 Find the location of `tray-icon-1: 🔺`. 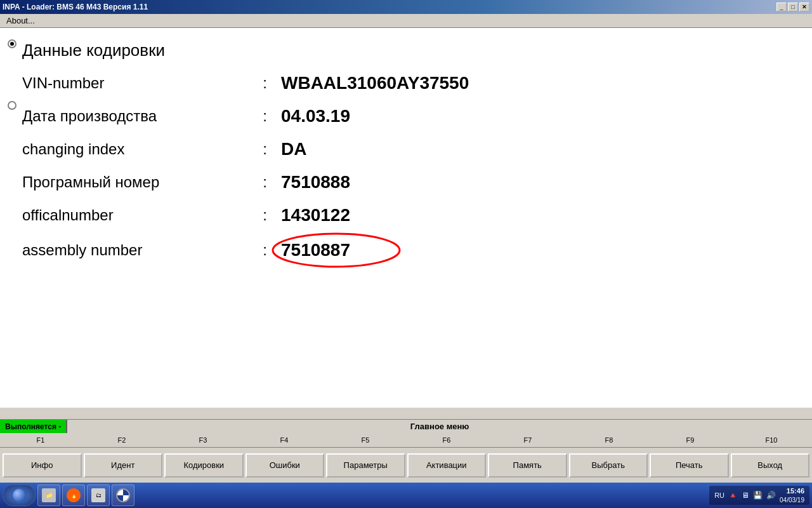

tray-icon-1: 🔺 is located at coordinates (733, 495).